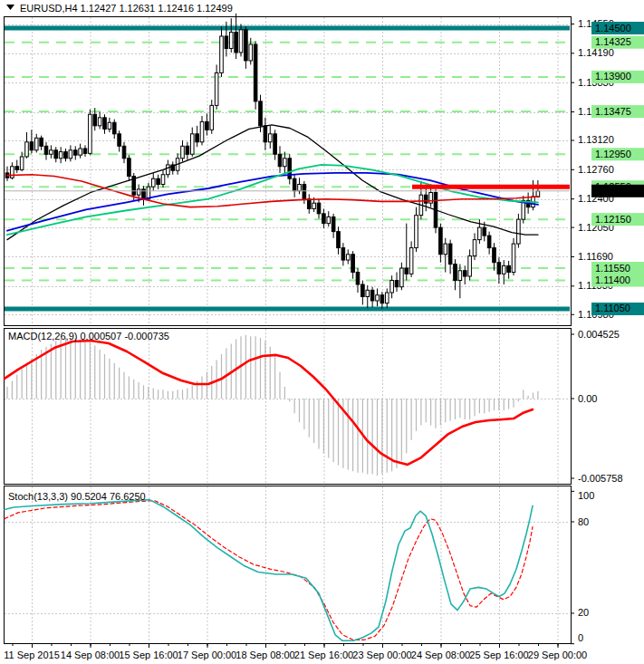  Describe the element at coordinates (596, 140) in the screenshot. I see `price-axis-label: 1.13120` at that location.